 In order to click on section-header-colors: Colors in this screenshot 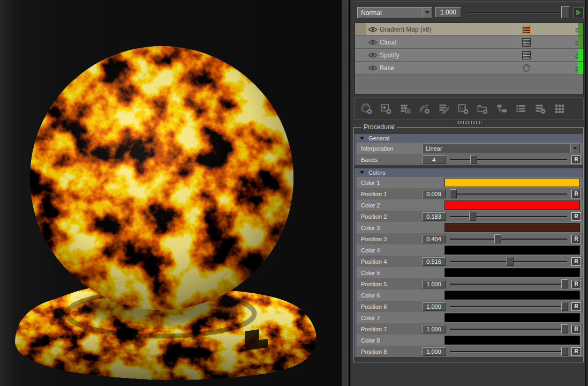, I will do `click(469, 173)`.